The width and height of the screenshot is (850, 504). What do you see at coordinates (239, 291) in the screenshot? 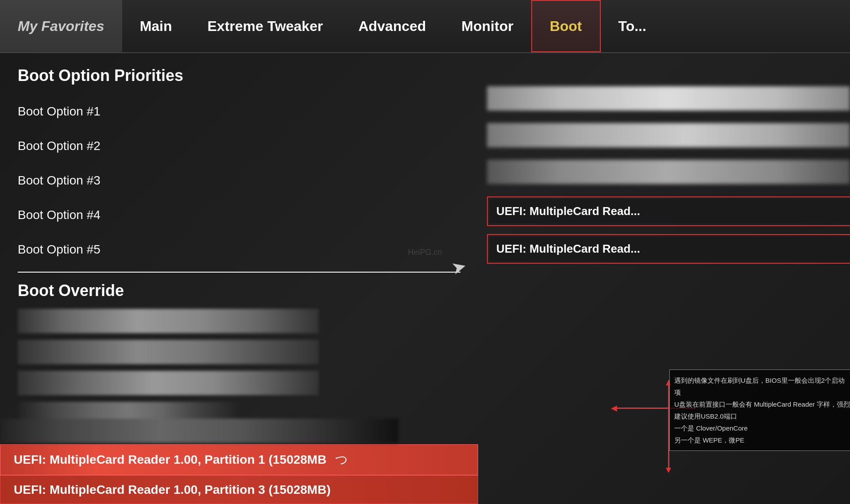
I see `boot-override-title: Boot Override` at bounding box center [239, 291].